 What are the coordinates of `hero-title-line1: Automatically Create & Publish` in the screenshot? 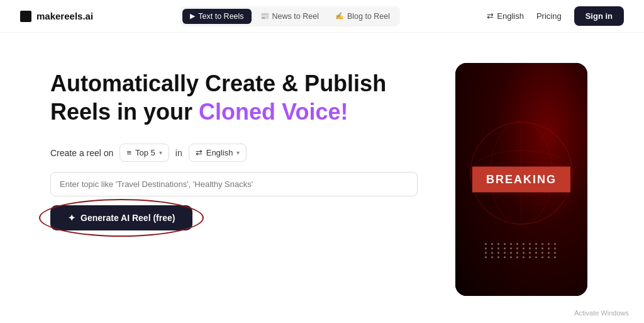 It's located at (218, 83).